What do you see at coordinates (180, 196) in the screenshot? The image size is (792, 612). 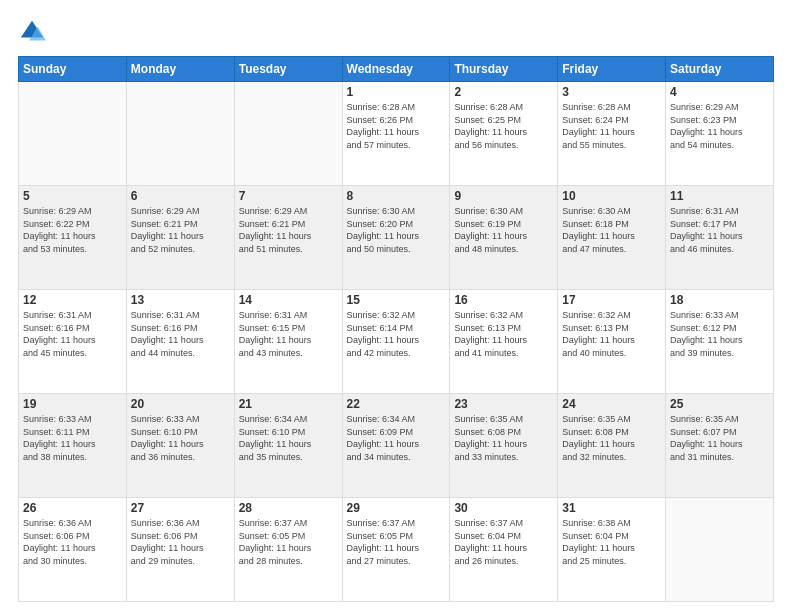 I see `day-number: 6` at bounding box center [180, 196].